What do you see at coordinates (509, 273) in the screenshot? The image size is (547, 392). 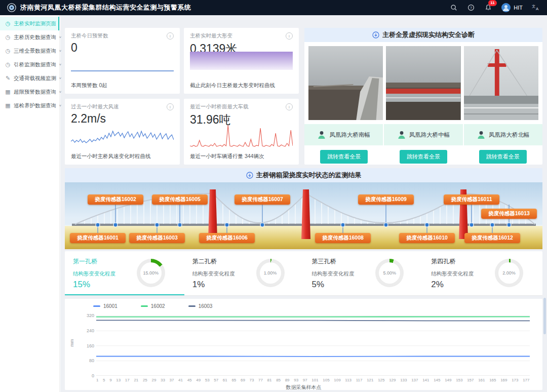 I see `gauge-value: 2.00%` at bounding box center [509, 273].